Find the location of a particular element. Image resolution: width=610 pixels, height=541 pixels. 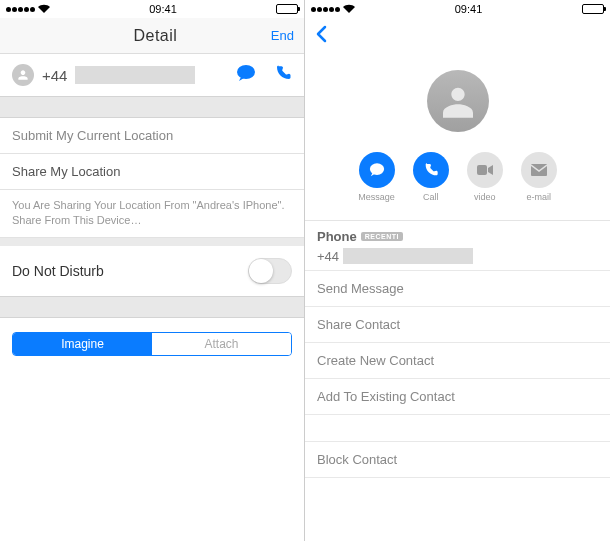

end-button: End is located at coordinates (282, 36).